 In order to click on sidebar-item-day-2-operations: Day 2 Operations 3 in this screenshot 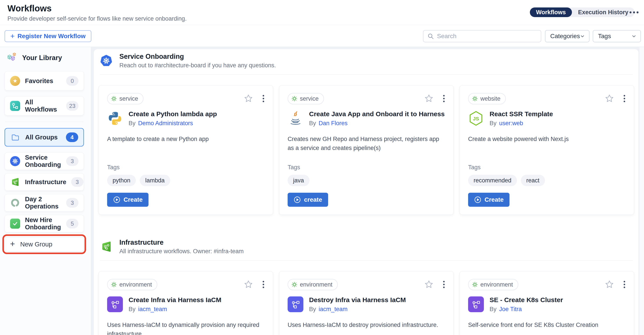, I will do `click(44, 203)`.